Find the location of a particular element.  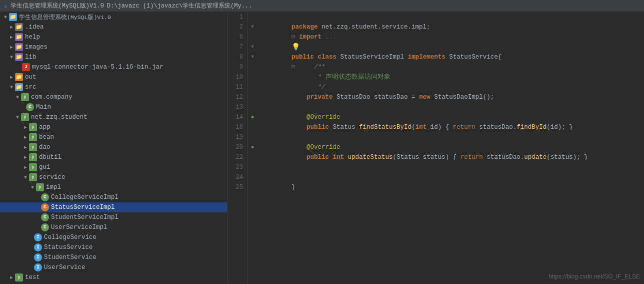

arrow-gui: ▶ is located at coordinates (26, 167).